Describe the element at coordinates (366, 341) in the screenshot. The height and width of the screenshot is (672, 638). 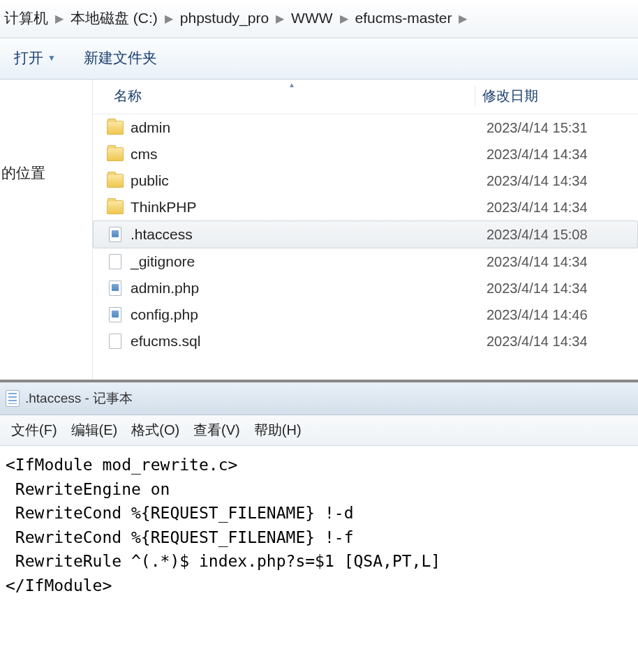
I see `file-row: efucms.sql2023/4/14 14:34` at that location.